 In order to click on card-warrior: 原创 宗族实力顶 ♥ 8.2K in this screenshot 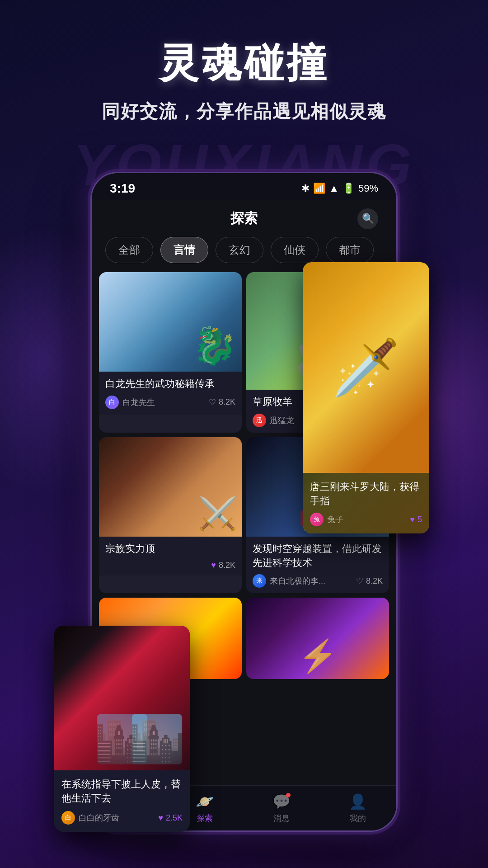, I will do `click(170, 515)`.